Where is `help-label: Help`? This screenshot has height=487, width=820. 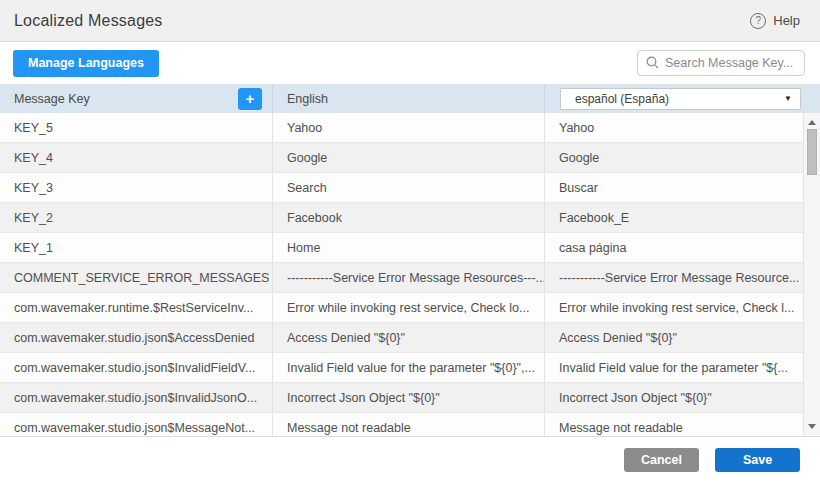 help-label: Help is located at coordinates (786, 20).